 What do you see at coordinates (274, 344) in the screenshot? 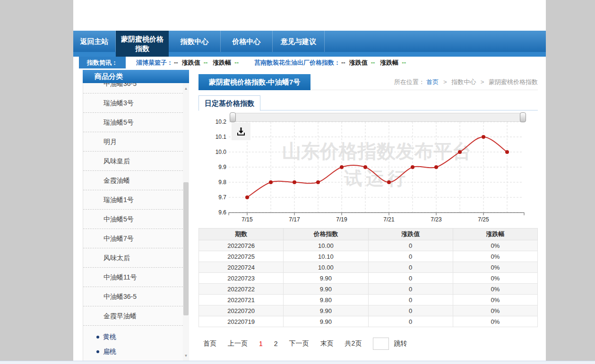
I see `pagination-pages: 12` at bounding box center [274, 344].